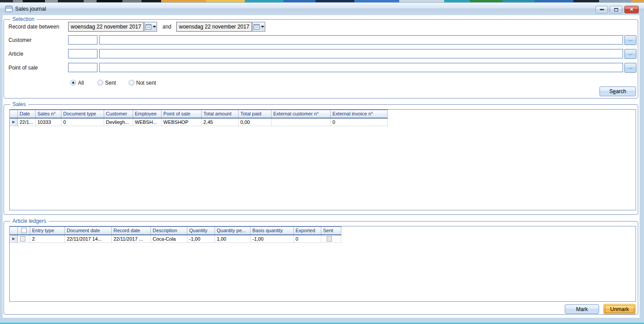 This screenshot has width=644, height=324. Describe the element at coordinates (131, 239) in the screenshot. I see `cell-record-date: 22/11/2017 ...` at that location.